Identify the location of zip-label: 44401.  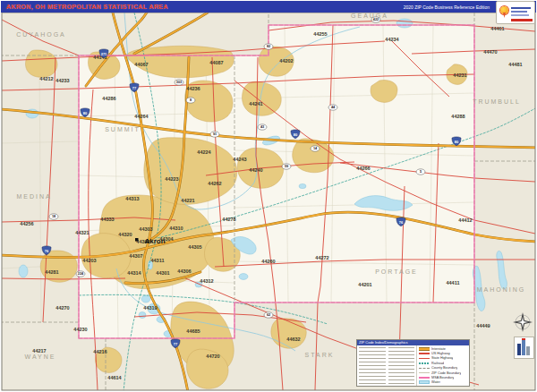
(498, 29).